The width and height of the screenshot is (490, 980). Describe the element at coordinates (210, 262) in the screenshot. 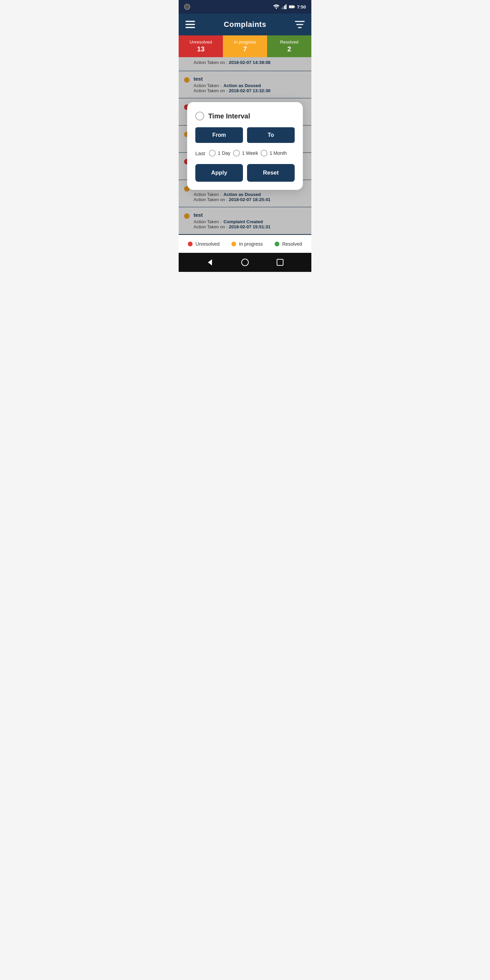

I see `back-button` at that location.